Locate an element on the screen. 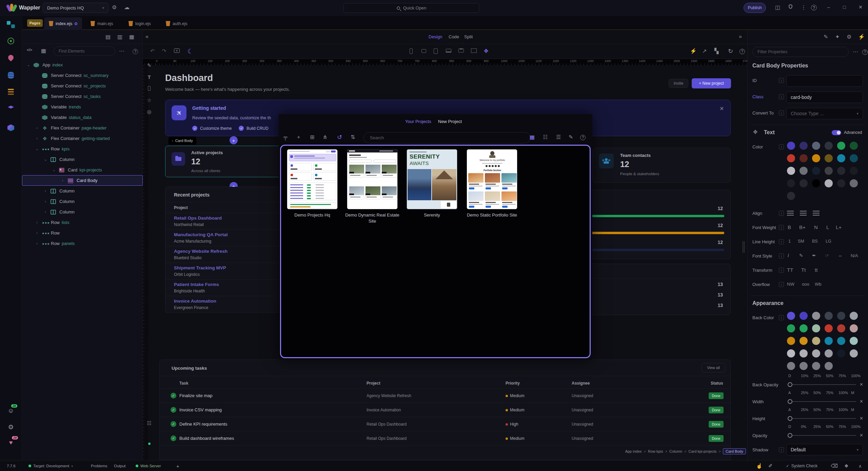 This screenshot has height=471, width=868. file-tab-login.ejs: login.ejs is located at coordinates (140, 24).